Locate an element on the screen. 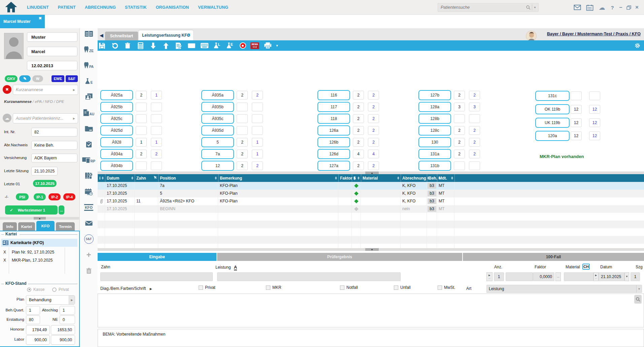 This screenshot has width=644, height=347. code-count-plan: 4 is located at coordinates (358, 154).